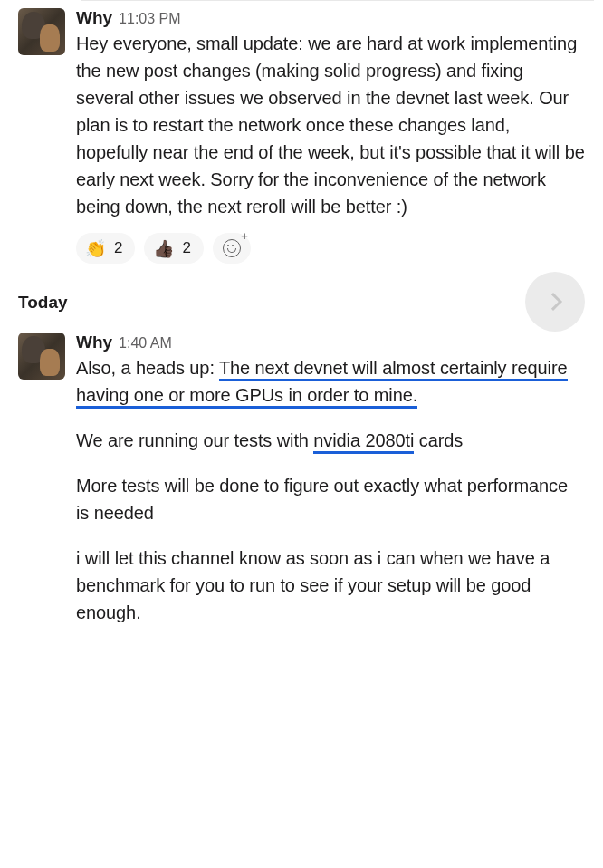  Describe the element at coordinates (232, 248) in the screenshot. I see `smiley-plus-icon` at that location.